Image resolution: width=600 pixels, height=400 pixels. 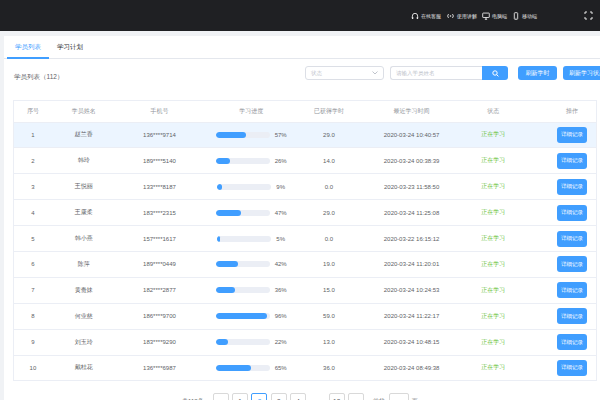 What do you see at coordinates (356, 396) in the screenshot?
I see `pagination-next: ›` at bounding box center [356, 396].